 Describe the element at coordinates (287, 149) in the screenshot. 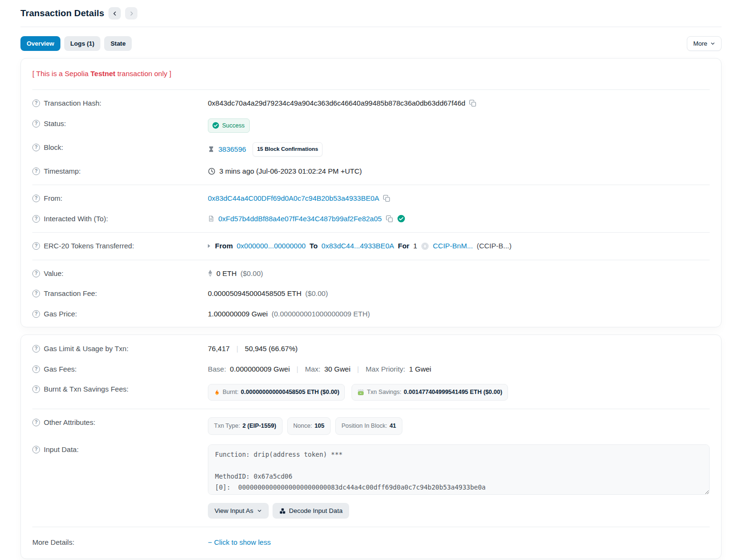

I see `block-confirmations-badge: 15 Block Confirmations` at that location.